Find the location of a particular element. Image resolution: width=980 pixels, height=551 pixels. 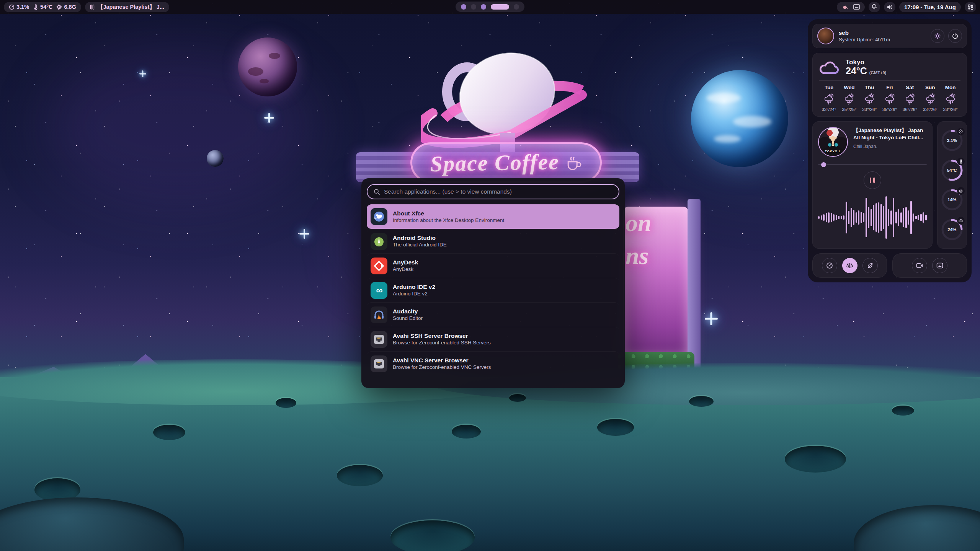

app-description: Browse for Zeroconf-enabled SSH Servers is located at coordinates (442, 343).